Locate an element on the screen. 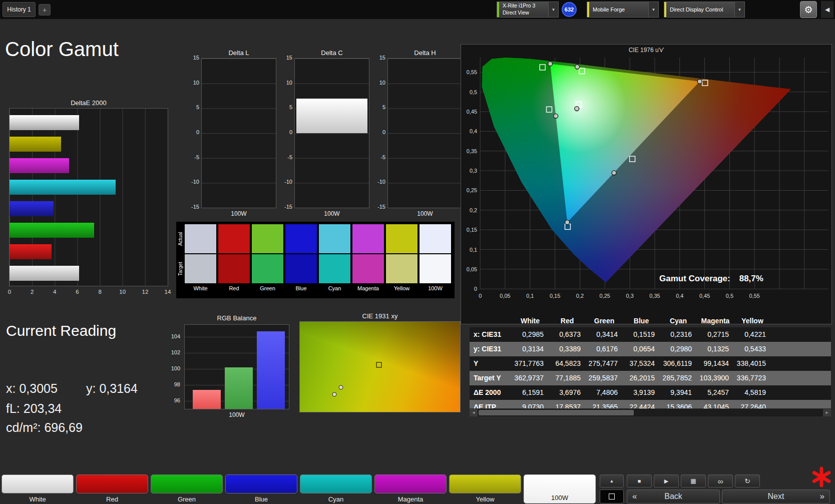  deltae-bar-blue is located at coordinates (32, 209).